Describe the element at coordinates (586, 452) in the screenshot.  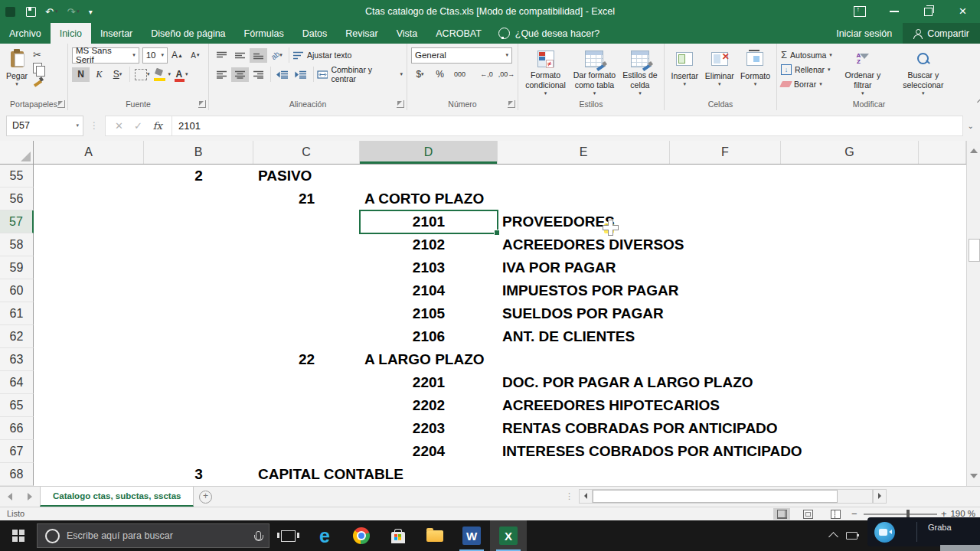
I see `cell-E67: INTERESES COBRADOS POR ANTICIPADO` at that location.